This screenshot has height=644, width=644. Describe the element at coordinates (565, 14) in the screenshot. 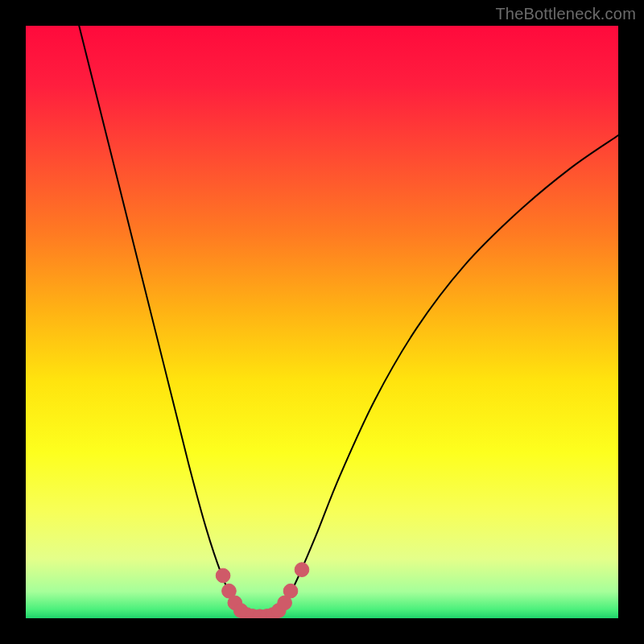

I see `watermark-text: TheBottleneck.com` at that location.